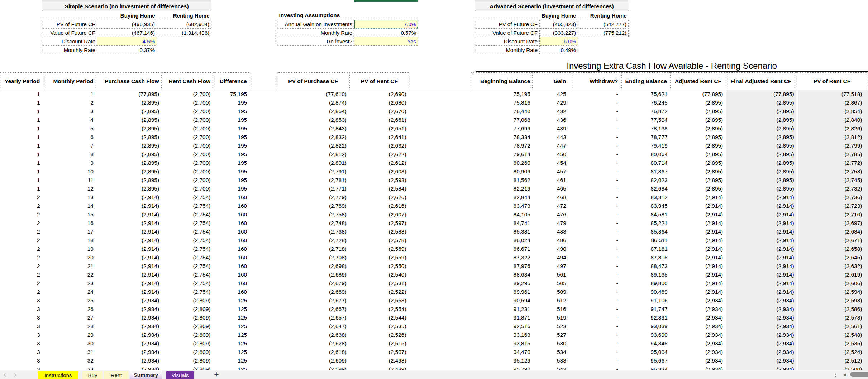 This screenshot has width=868, height=379. Describe the element at coordinates (379, 292) in the screenshot. I see `cell: (2,522)` at that location.